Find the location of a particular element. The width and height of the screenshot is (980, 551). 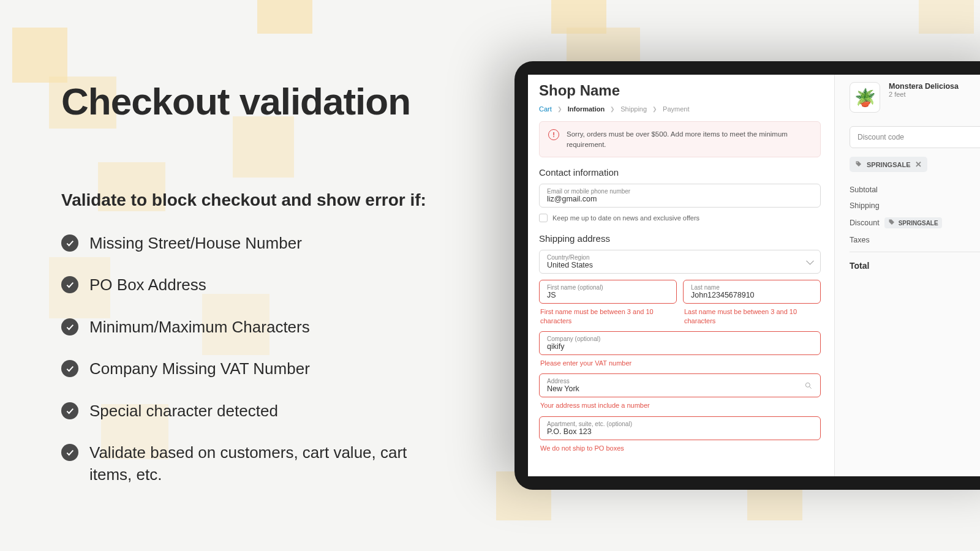

company-field: Company (optional) qikify is located at coordinates (680, 343).